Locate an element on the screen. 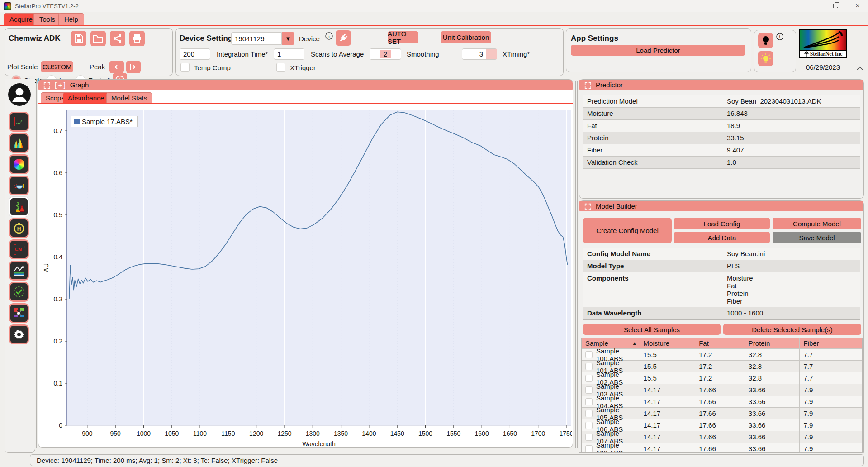  sample-value: 17.66 is located at coordinates (720, 390).